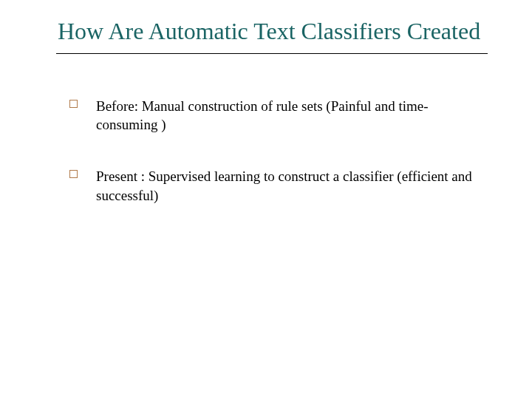 The image size is (532, 399). What do you see at coordinates (284, 186) in the screenshot?
I see `bullet-text: Present : Supervised learning to constru…` at bounding box center [284, 186].